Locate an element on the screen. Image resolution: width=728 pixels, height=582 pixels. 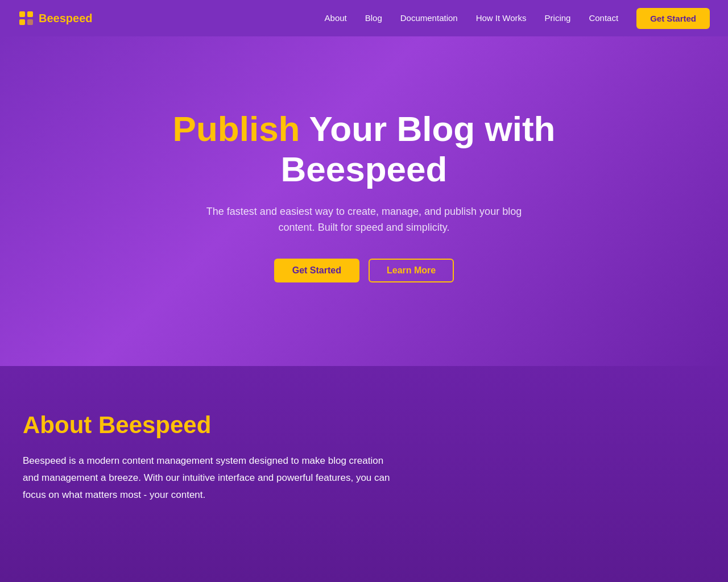
hero-title: Publish Your Blog with Beespeed is located at coordinates (364, 149).